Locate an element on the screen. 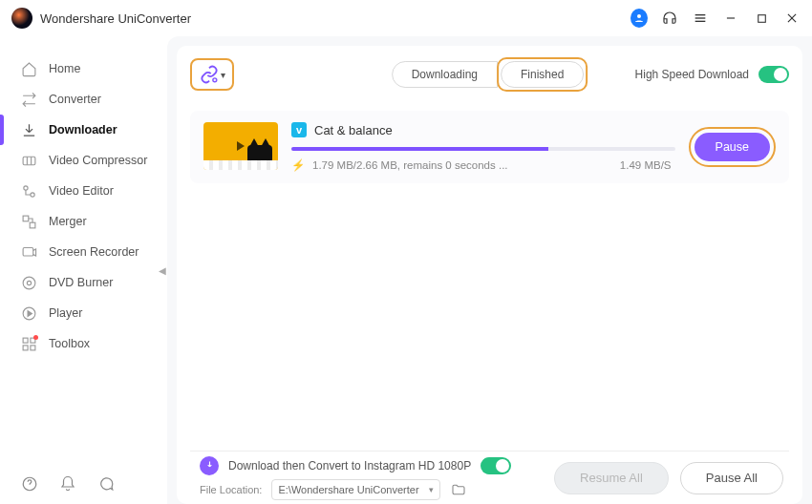 Image resolution: width=812 pixels, height=504 pixels. pause-highlight: Pause is located at coordinates (732, 147).